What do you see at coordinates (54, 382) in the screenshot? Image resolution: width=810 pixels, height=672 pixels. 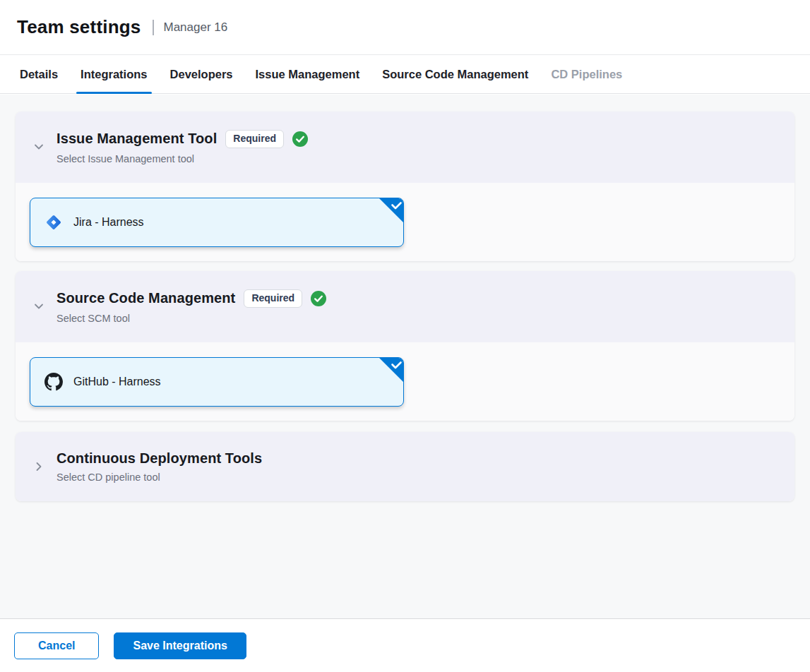 I see `github-icon` at bounding box center [54, 382].